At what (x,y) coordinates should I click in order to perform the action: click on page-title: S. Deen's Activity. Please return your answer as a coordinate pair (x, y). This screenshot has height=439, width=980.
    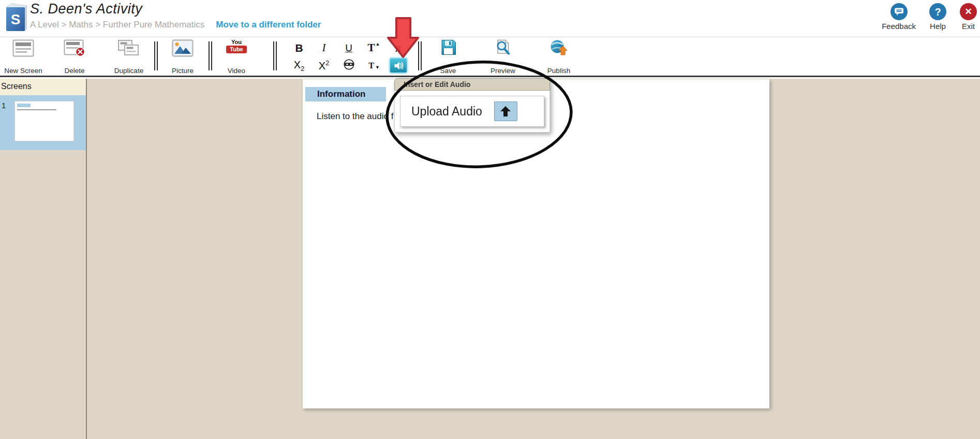
    Looking at the image, I should click on (175, 9).